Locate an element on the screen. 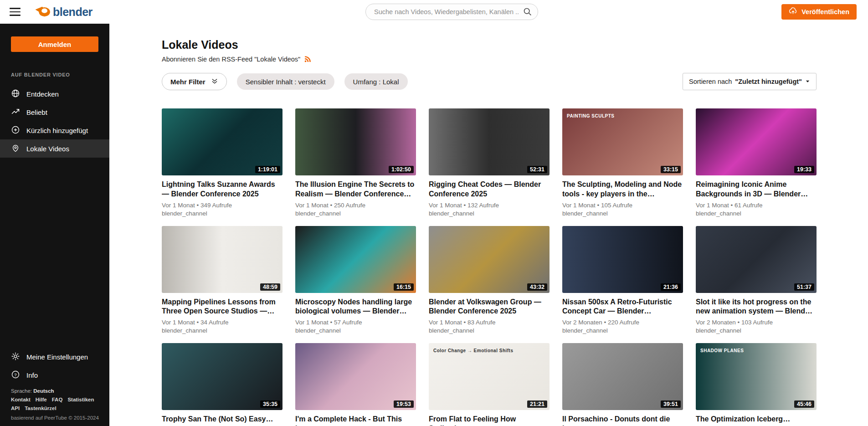 Image resolution: width=868 pixels, height=426 pixels. video-title: The Optimization Iceberg… is located at coordinates (756, 419).